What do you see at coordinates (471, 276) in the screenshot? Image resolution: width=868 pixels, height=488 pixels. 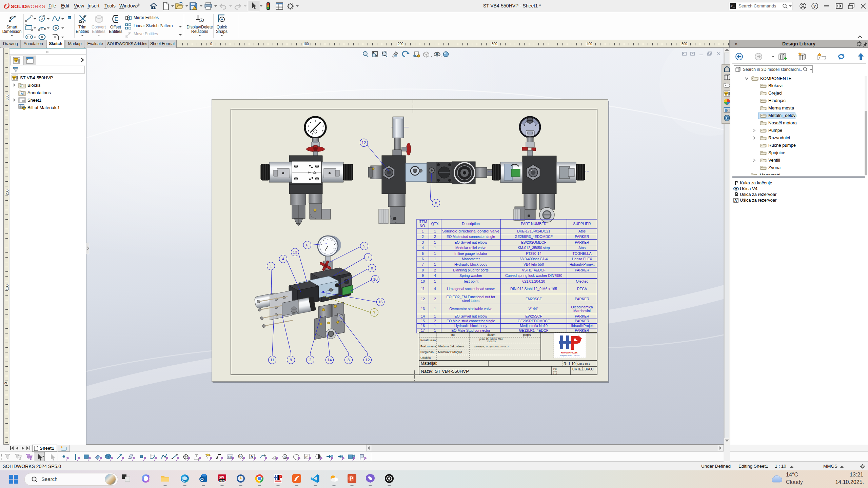 I see `svg-text: Spring washer` at bounding box center [471, 276].